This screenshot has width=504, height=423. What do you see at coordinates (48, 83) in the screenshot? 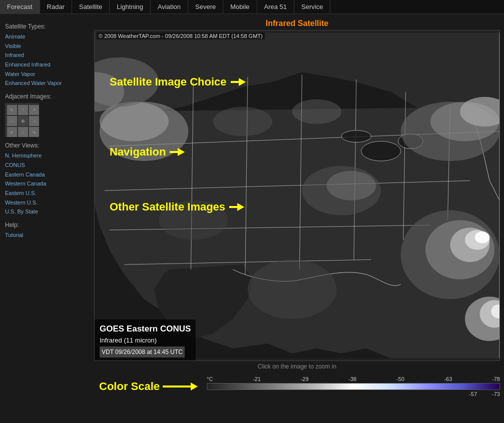
I see `sidebar-enhanced-water-vapor: Enhanced Water Vapor` at bounding box center [48, 83].